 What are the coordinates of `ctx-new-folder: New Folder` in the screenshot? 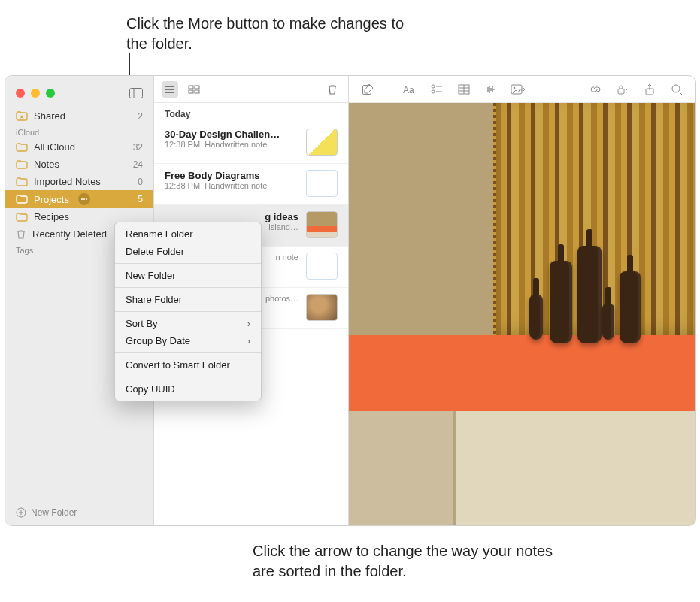 It's located at (188, 275).